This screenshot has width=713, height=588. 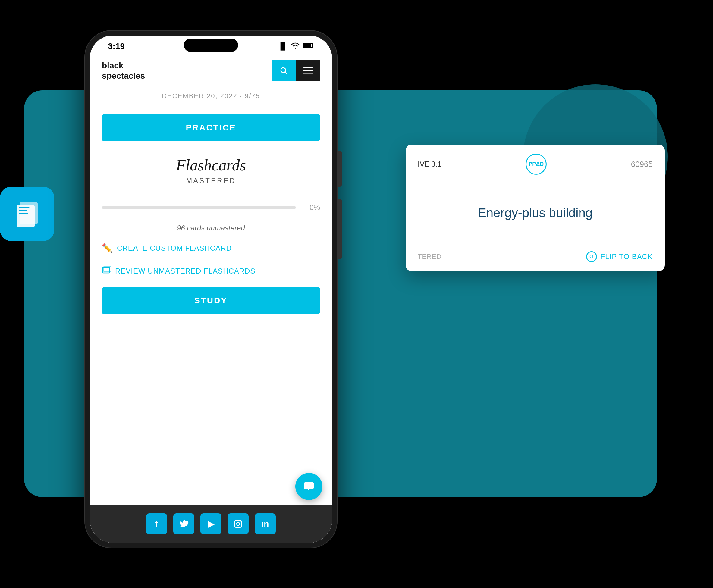 I want to click on progress-bar-container, so click(x=199, y=207).